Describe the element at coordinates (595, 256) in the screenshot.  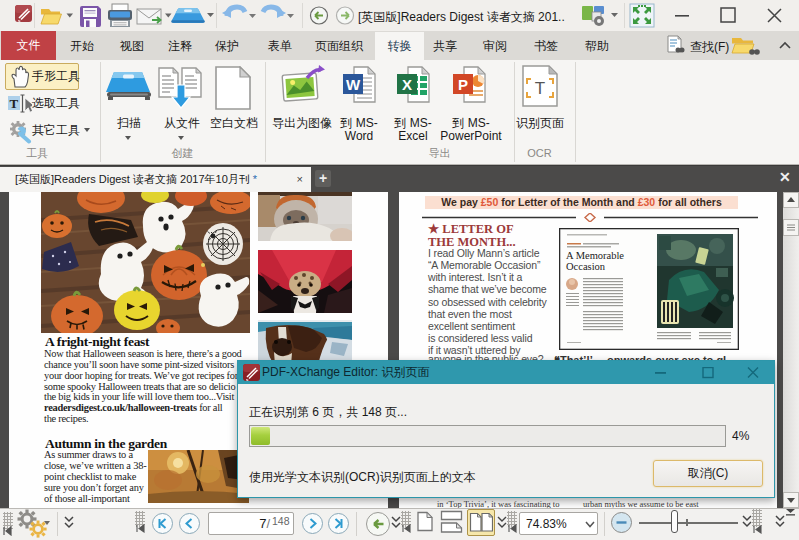
I see `svg-text: A Memorable` at that location.